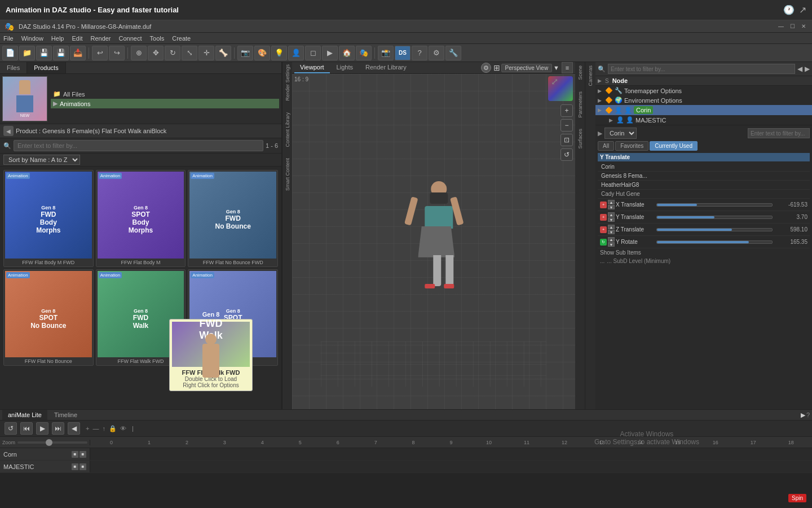 The width and height of the screenshot is (812, 508). Describe the element at coordinates (704, 253) in the screenshot. I see `show-sub-items: Show Sub Items` at that location.